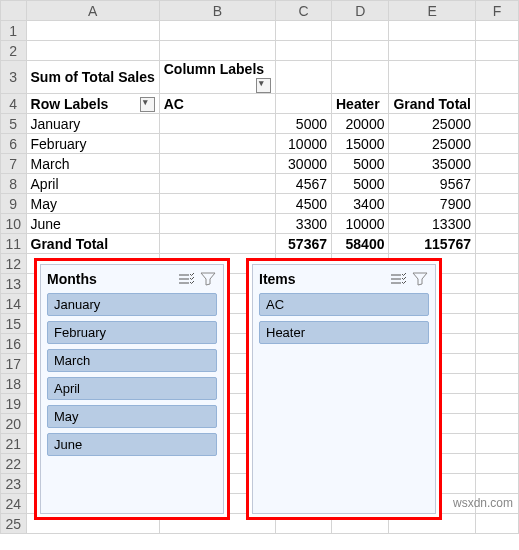 The height and width of the screenshot is (550, 519). What do you see at coordinates (92, 78) in the screenshot?
I see `pivot-title-cell: Sum of Total Sales` at bounding box center [92, 78].